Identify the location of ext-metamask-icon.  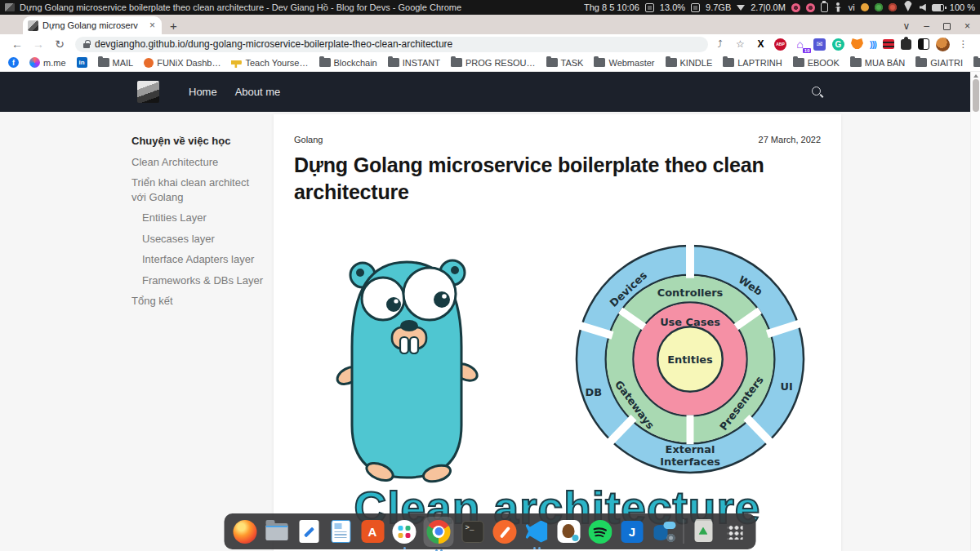
(858, 44).